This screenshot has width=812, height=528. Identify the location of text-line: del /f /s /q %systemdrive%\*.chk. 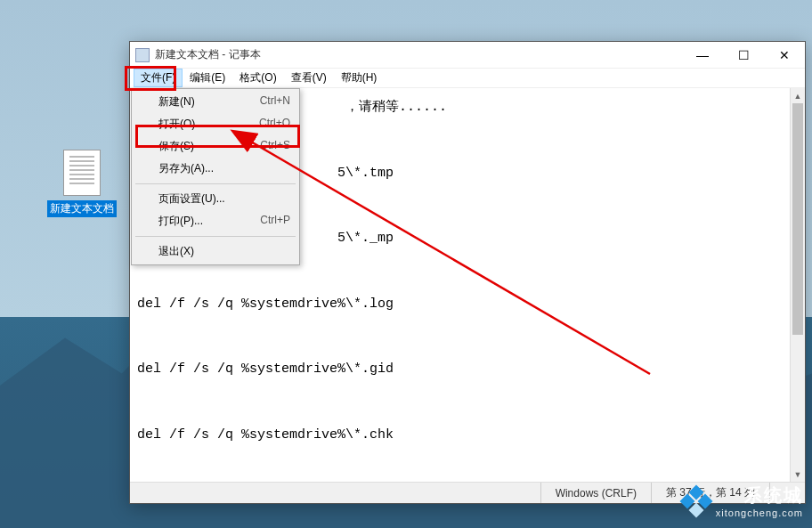
(265, 435).